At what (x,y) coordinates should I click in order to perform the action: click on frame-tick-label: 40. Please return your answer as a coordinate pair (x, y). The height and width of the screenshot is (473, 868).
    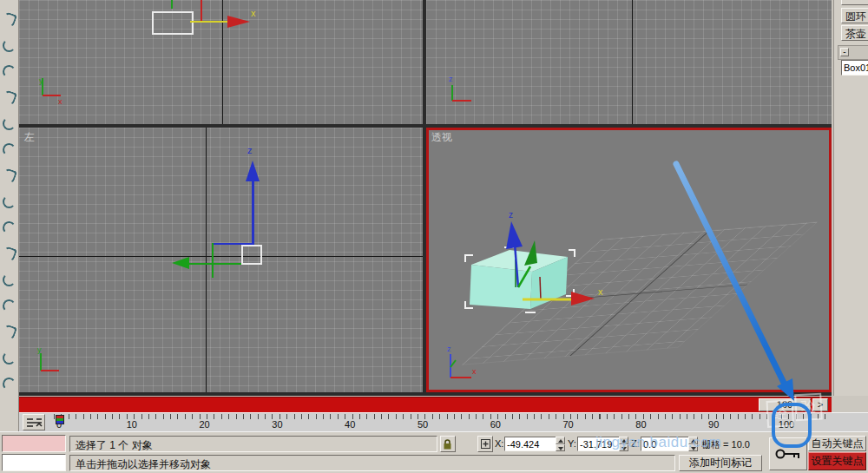
    Looking at the image, I should click on (350, 424).